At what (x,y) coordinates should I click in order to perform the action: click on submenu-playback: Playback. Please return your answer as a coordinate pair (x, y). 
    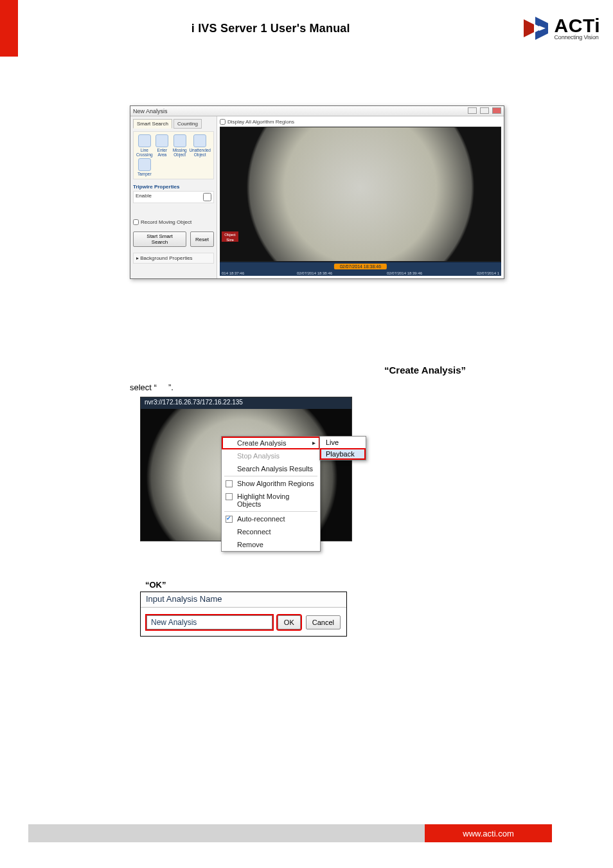
    Looking at the image, I should click on (343, 454).